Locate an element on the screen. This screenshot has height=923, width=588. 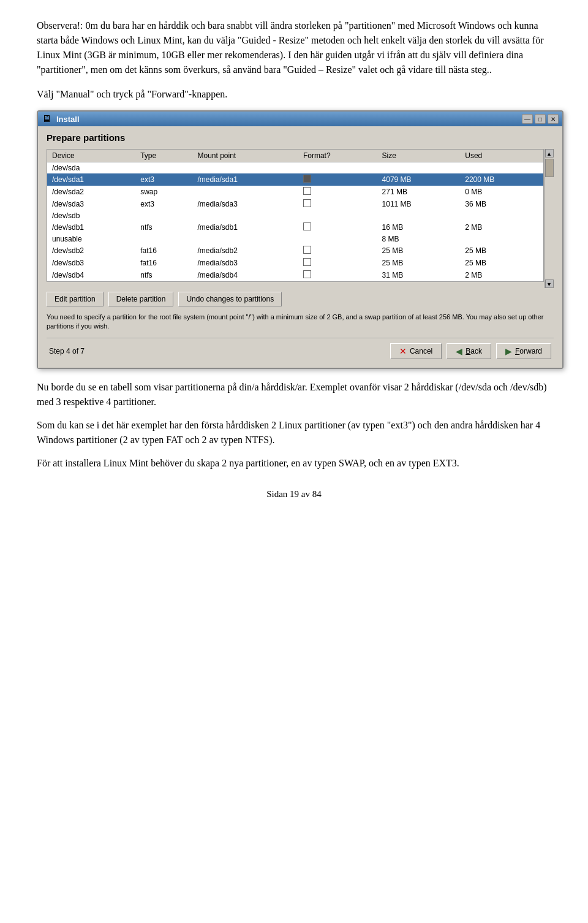
window-titlebar: 🖥 Install — □ ✕ is located at coordinates (300, 119).